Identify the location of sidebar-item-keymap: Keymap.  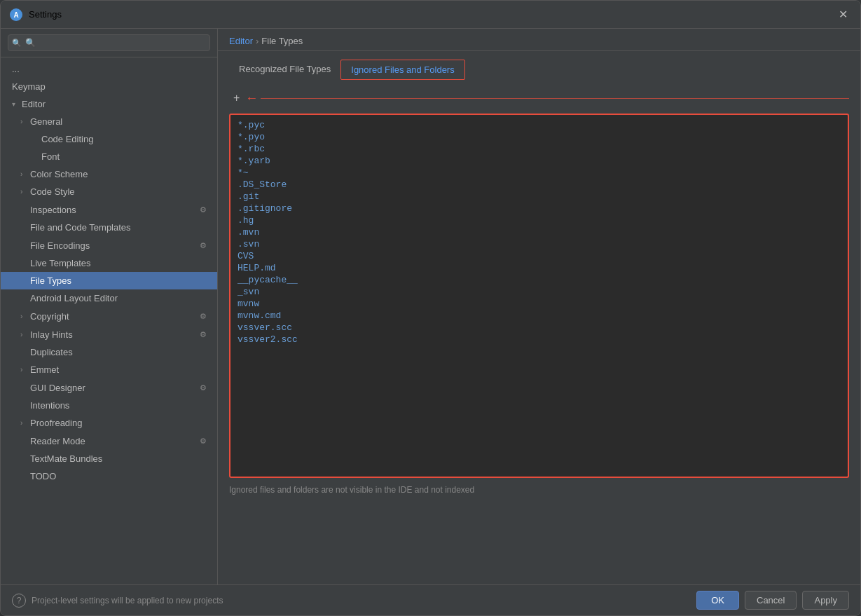
(109, 87).